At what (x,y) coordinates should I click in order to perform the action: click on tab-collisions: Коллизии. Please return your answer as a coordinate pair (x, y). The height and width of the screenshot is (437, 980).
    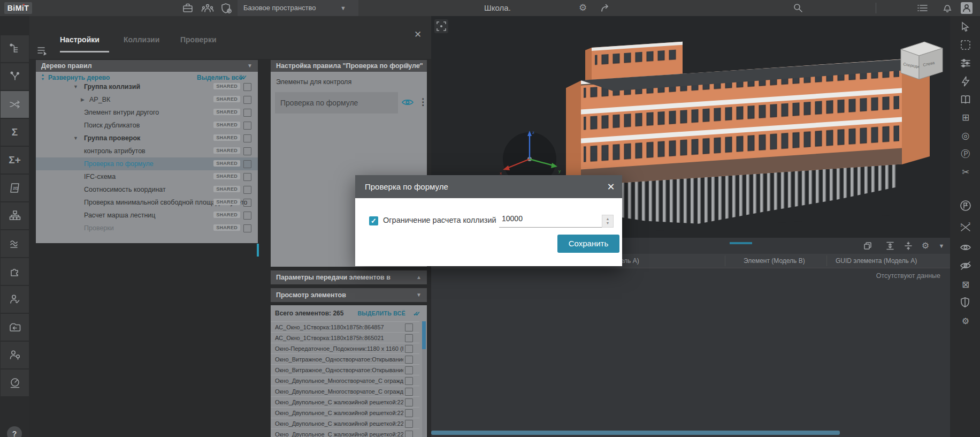
    Looking at the image, I should click on (141, 41).